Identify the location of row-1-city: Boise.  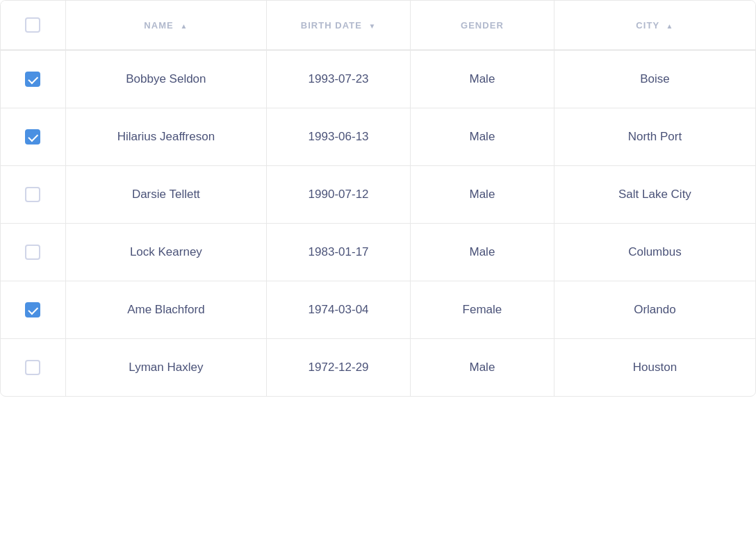
(655, 79).